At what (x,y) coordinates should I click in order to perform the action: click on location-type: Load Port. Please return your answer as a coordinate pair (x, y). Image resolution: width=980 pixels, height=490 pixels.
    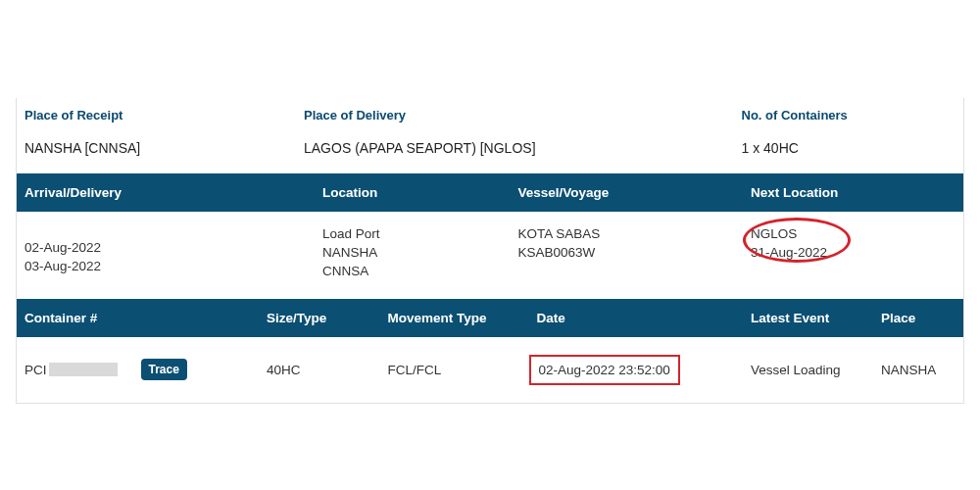
    Looking at the image, I should click on (420, 235).